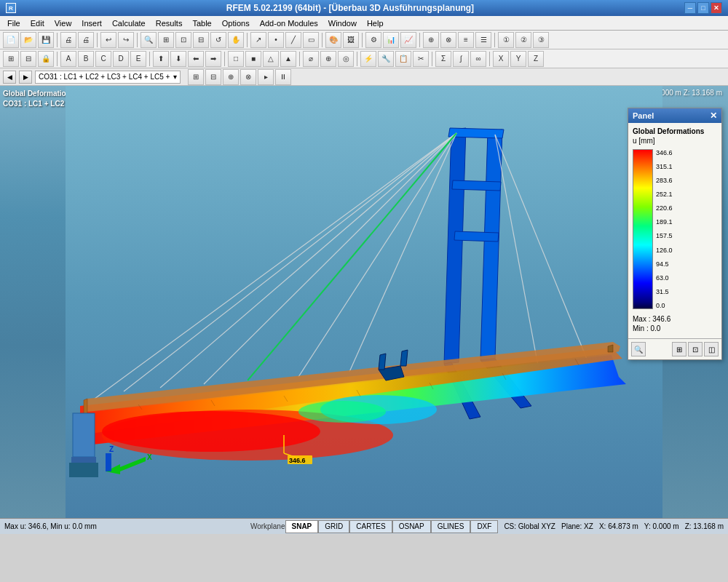 The width and height of the screenshot is (728, 582). I want to click on tb-line: ╱, so click(293, 40).